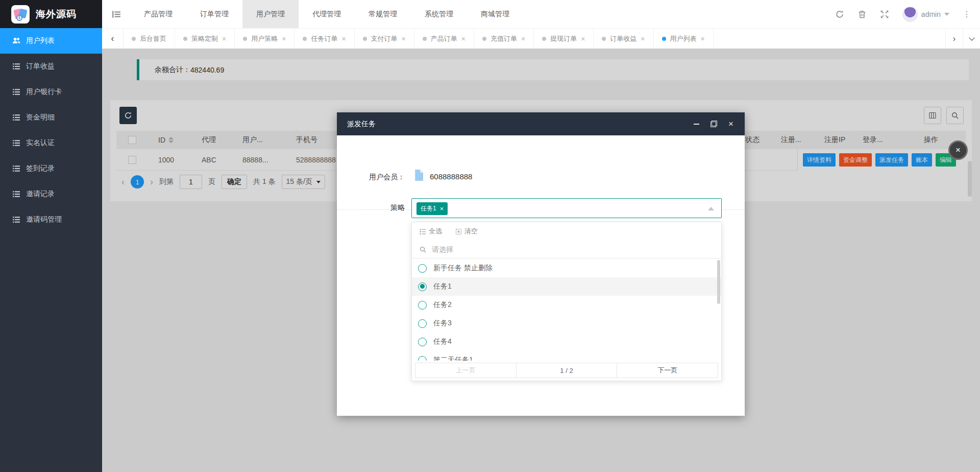 This screenshot has width=980, height=472. Describe the element at coordinates (963, 39) in the screenshot. I see `tabs-right-controls: ›` at that location.